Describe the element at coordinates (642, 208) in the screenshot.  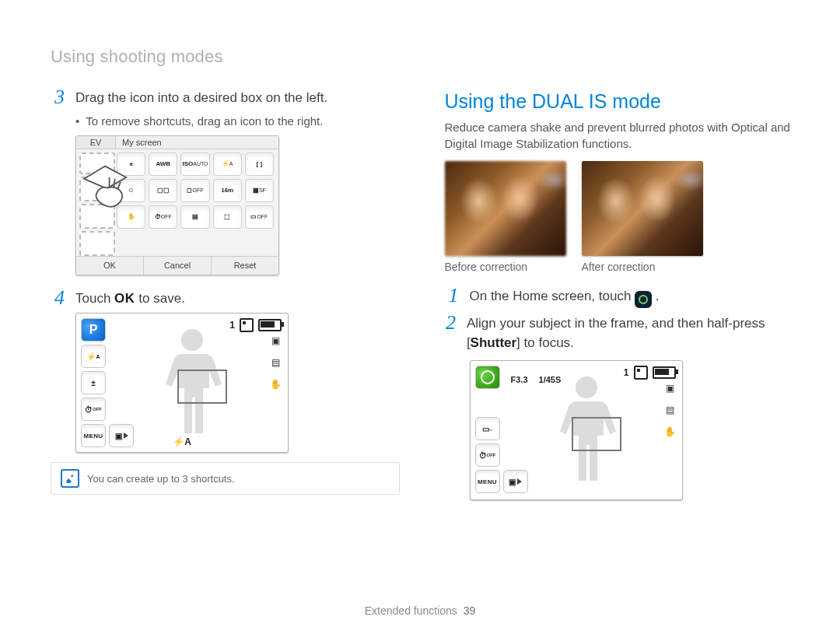
I see `photo-after` at that location.